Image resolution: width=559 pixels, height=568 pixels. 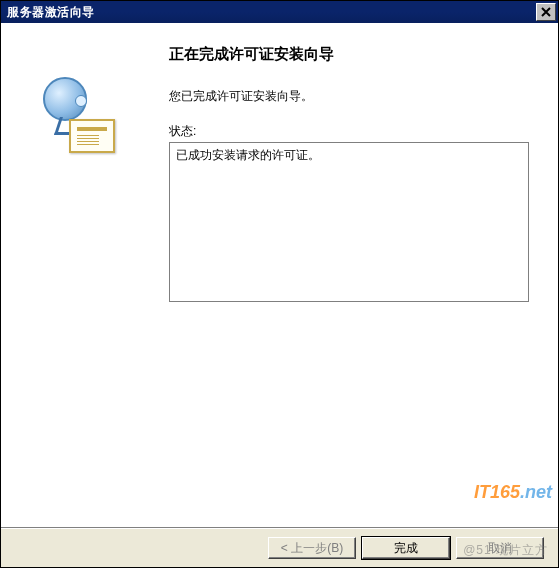 I want to click on certificate-icon, so click(x=92, y=136).